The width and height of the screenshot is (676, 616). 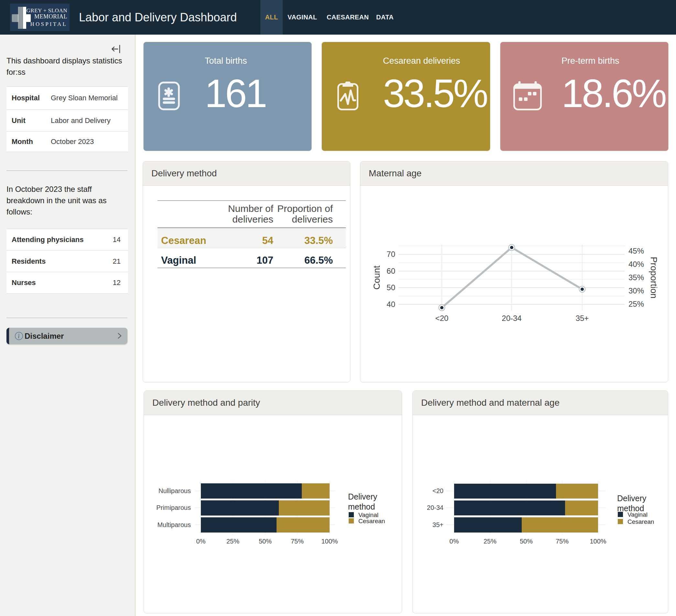 What do you see at coordinates (391, 254) in the screenshot?
I see `svg-text: 70` at bounding box center [391, 254].